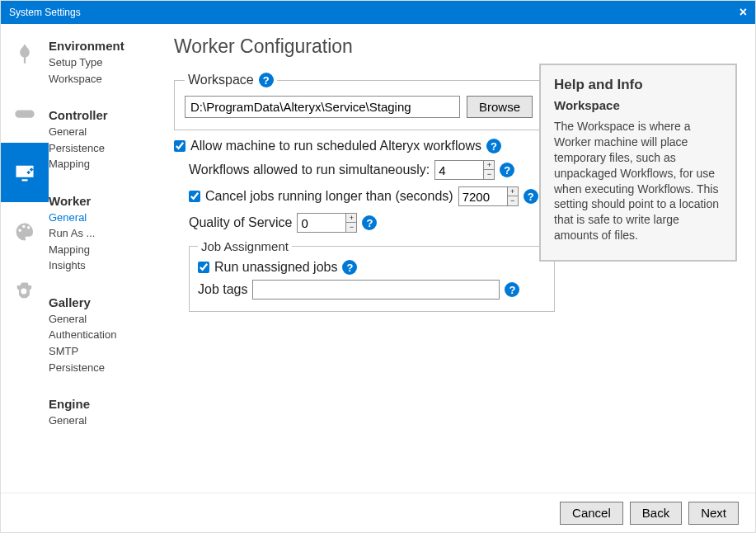 This screenshot has height=533, width=756. I want to click on worker-icon, so click(25, 172).